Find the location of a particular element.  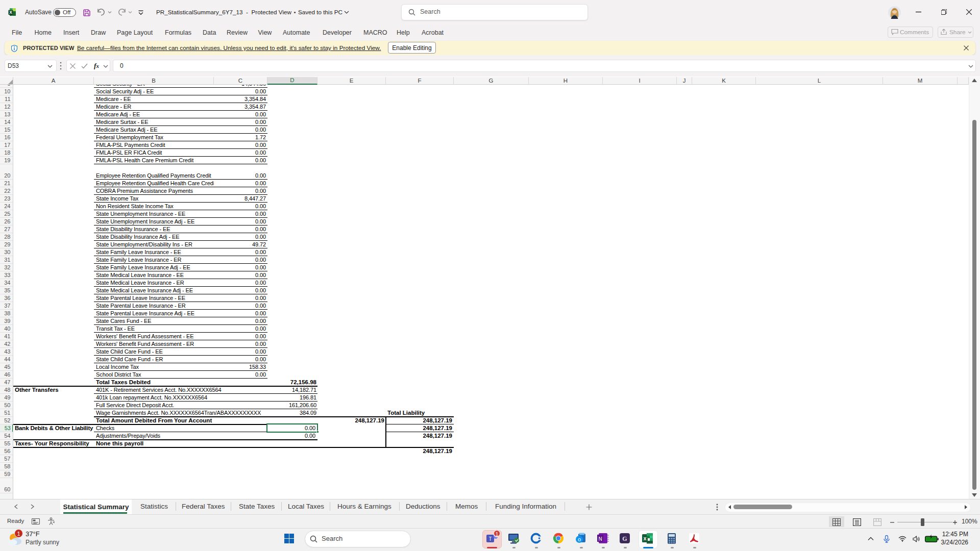

svg-text: G is located at coordinates (625, 539).